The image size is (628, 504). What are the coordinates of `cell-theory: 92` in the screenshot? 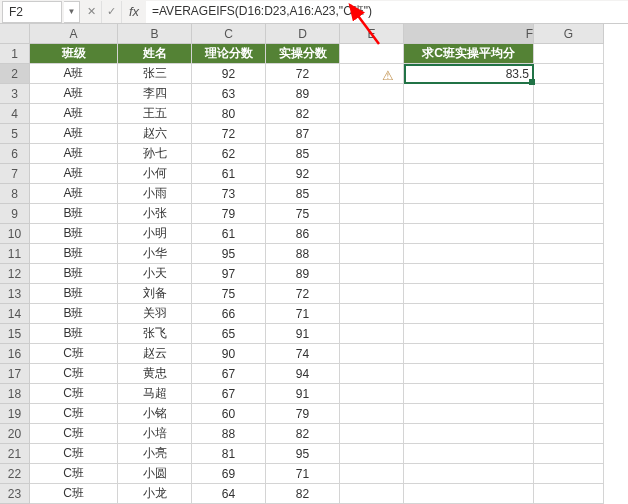 It's located at (229, 74).